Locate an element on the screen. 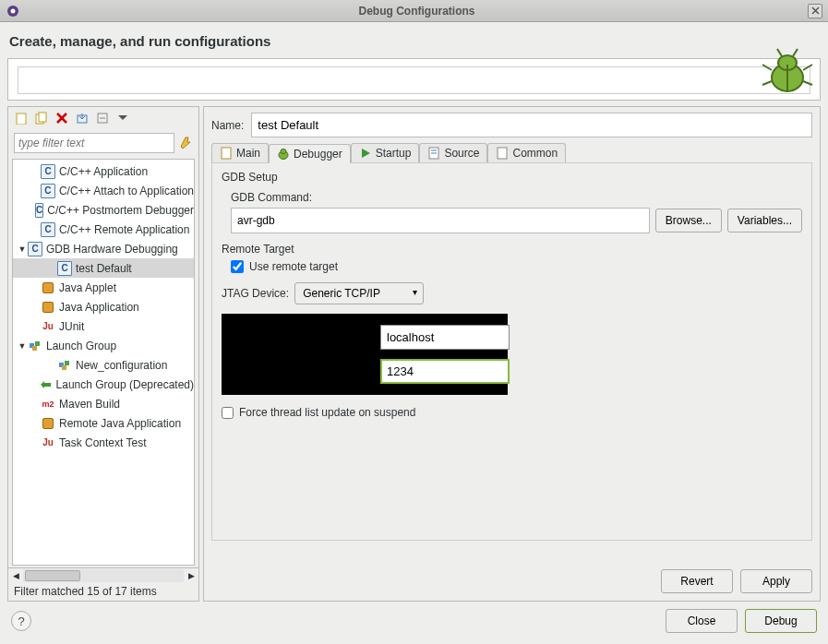  name-label: Name: is located at coordinates (227, 125).